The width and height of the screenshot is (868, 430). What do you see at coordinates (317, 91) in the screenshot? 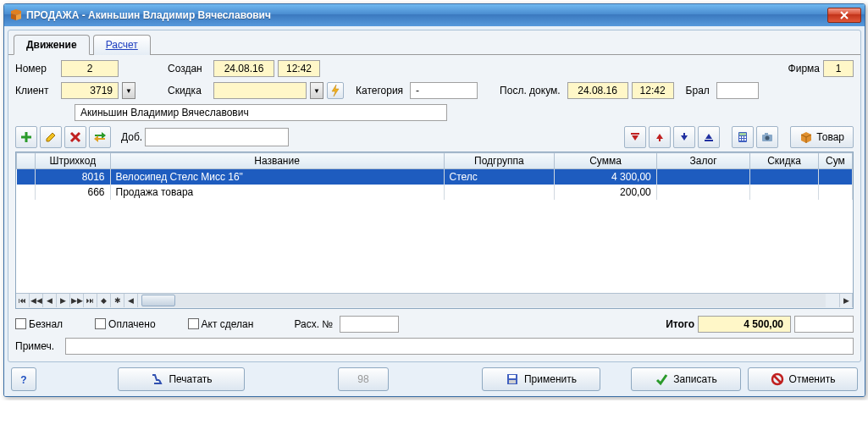
I see `discount-dropdown: ▼` at bounding box center [317, 91].